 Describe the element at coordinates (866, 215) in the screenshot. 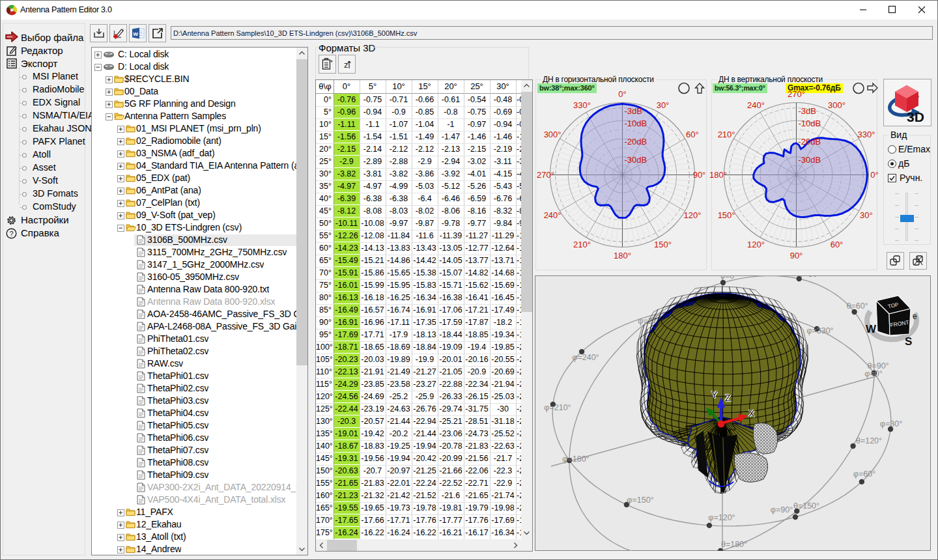

I see `svg-text: 30°` at that location.